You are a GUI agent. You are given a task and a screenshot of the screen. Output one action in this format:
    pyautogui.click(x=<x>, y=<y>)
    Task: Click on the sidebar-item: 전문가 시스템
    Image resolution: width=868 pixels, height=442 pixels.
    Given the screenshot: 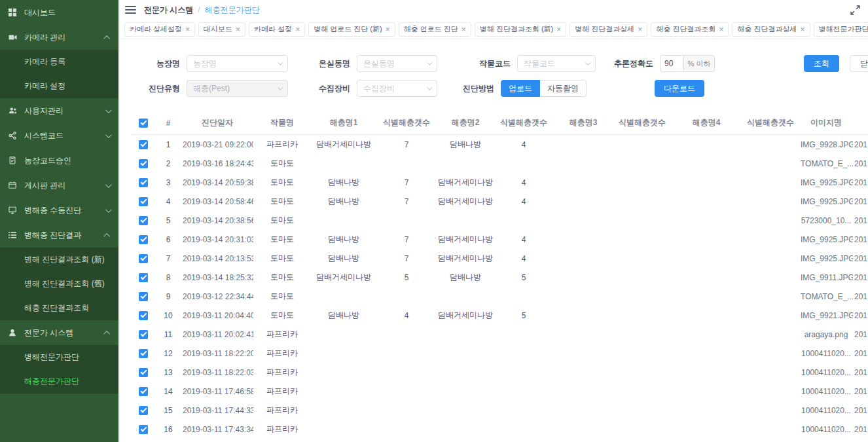 What is the action you would take?
    pyautogui.click(x=59, y=333)
    